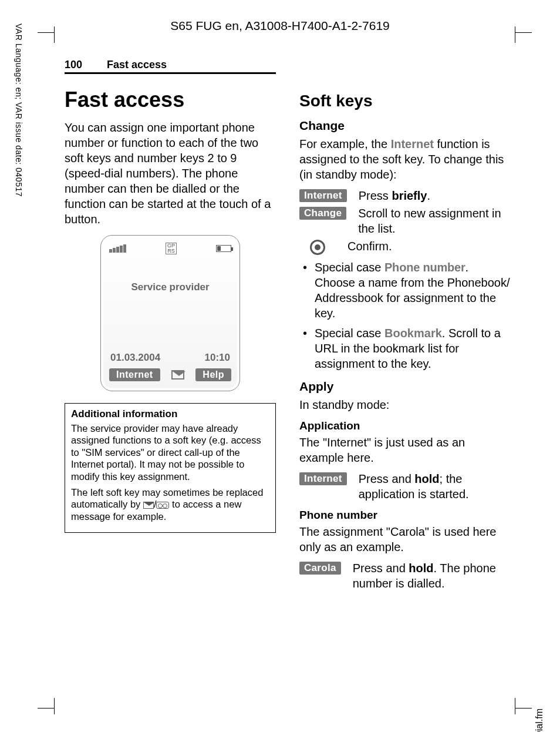 This screenshot has width=560, height=732. Describe the element at coordinates (432, 576) in the screenshot. I see `key-carola-desc: Press and hold. The phone number is dial…` at that location.